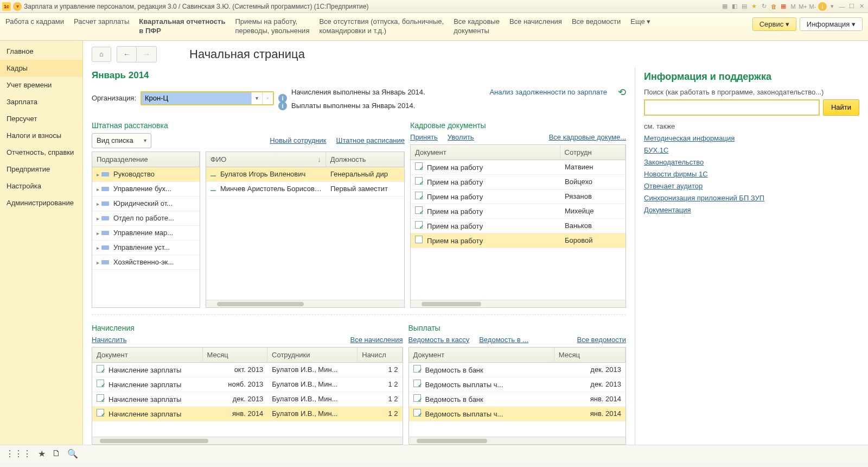 The width and height of the screenshot is (868, 467). Describe the element at coordinates (41, 51) in the screenshot. I see `sidebar-item-main: Главное` at that location.